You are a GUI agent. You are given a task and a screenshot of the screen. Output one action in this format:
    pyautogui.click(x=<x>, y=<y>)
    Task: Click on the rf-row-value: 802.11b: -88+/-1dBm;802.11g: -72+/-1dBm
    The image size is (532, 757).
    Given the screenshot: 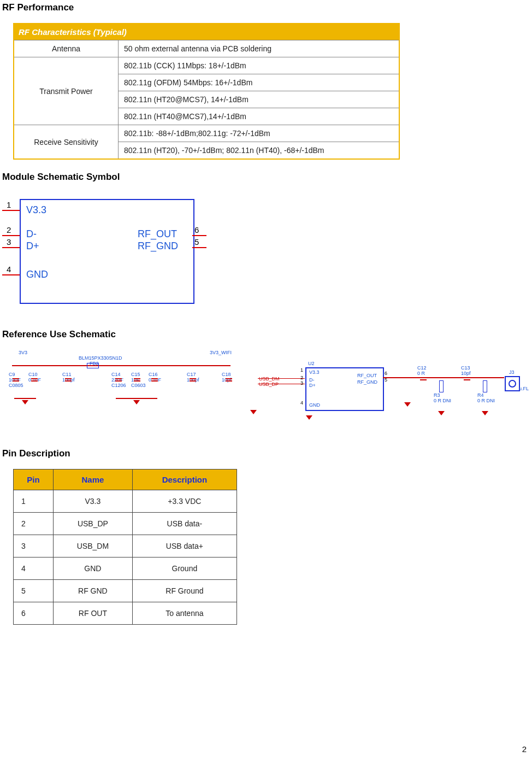 What is the action you would take?
    pyautogui.click(x=259, y=133)
    